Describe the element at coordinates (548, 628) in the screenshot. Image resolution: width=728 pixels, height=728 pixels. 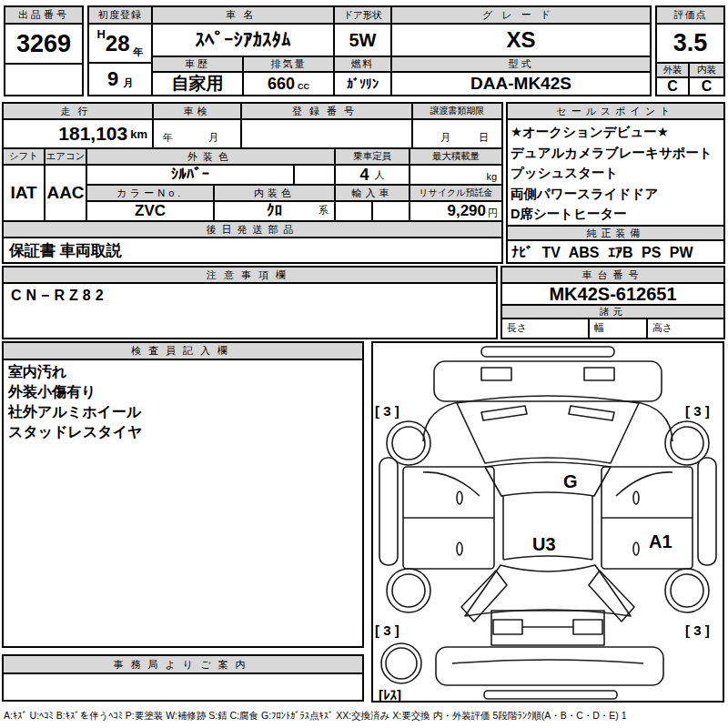
I see `tailgate` at that location.